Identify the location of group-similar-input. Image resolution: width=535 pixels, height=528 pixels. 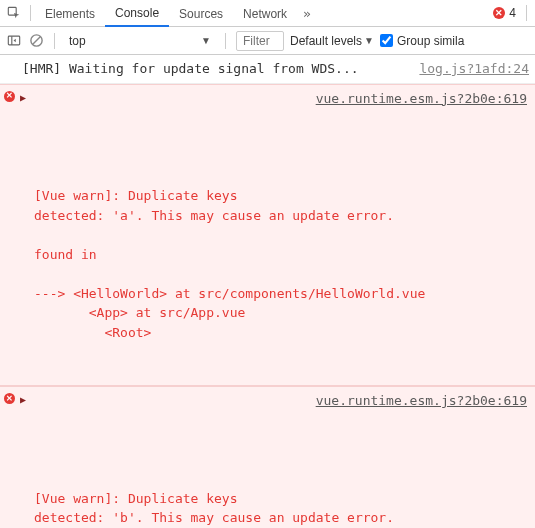
(386, 40).